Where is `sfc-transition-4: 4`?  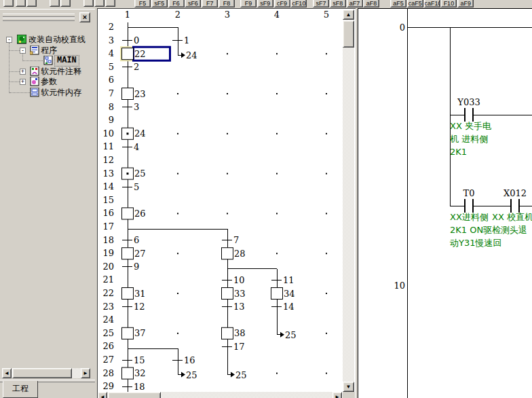 sfc-transition-4: 4 is located at coordinates (130, 147).